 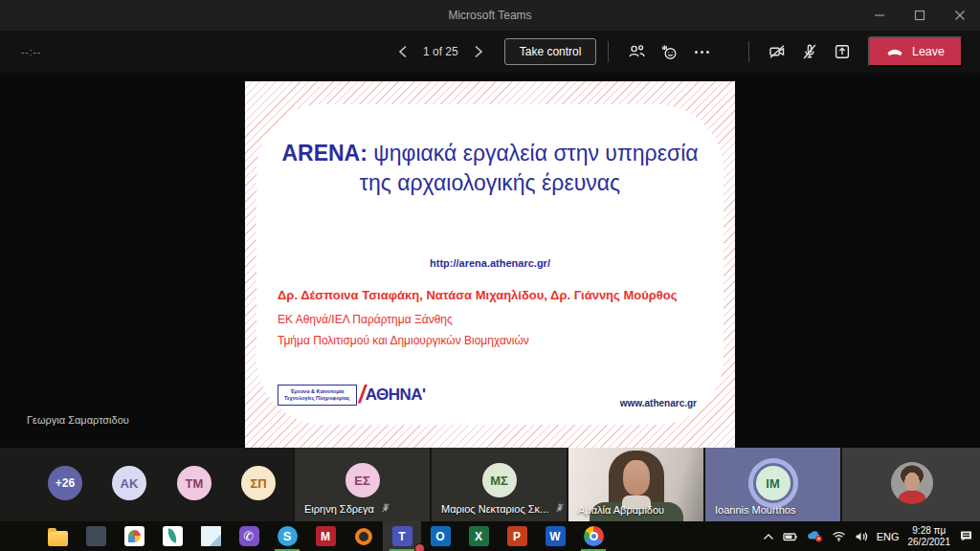 What do you see at coordinates (920, 15) in the screenshot?
I see `window-controls` at bounding box center [920, 15].